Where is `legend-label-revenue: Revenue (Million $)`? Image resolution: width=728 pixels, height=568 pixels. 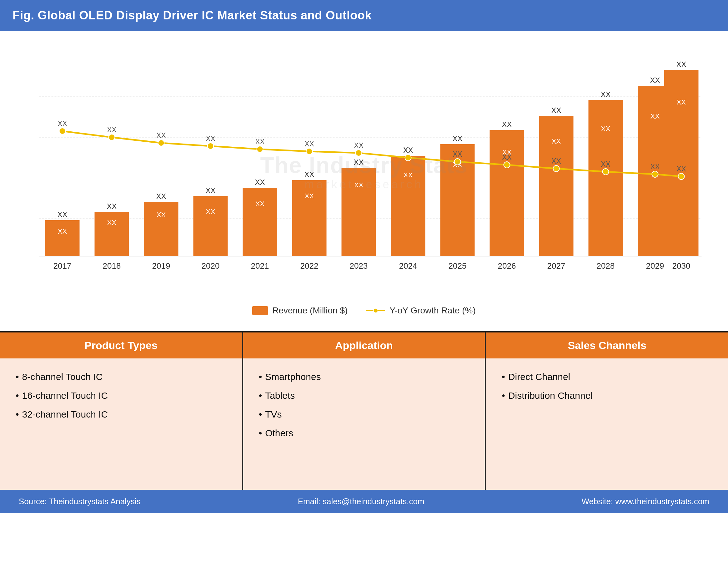 legend-label-revenue: Revenue (Million $) is located at coordinates (310, 311).